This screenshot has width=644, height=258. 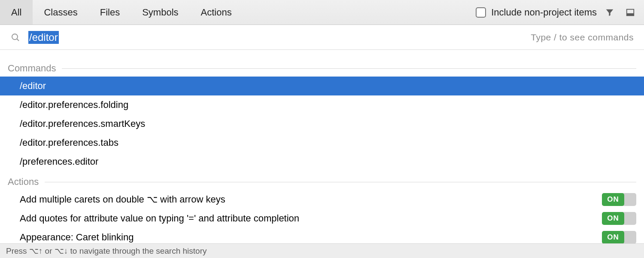 I want to click on command-row: /editor.preferences.smartKeys, so click(x=322, y=124).